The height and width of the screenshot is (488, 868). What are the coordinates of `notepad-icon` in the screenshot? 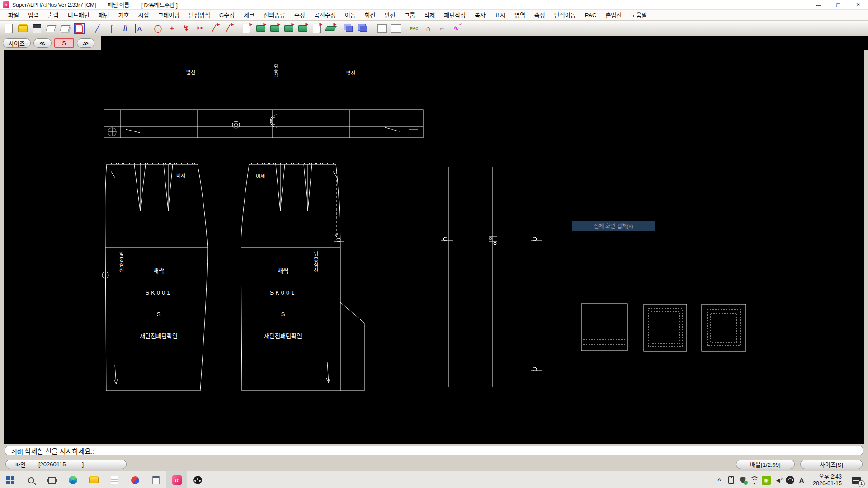 It's located at (114, 480).